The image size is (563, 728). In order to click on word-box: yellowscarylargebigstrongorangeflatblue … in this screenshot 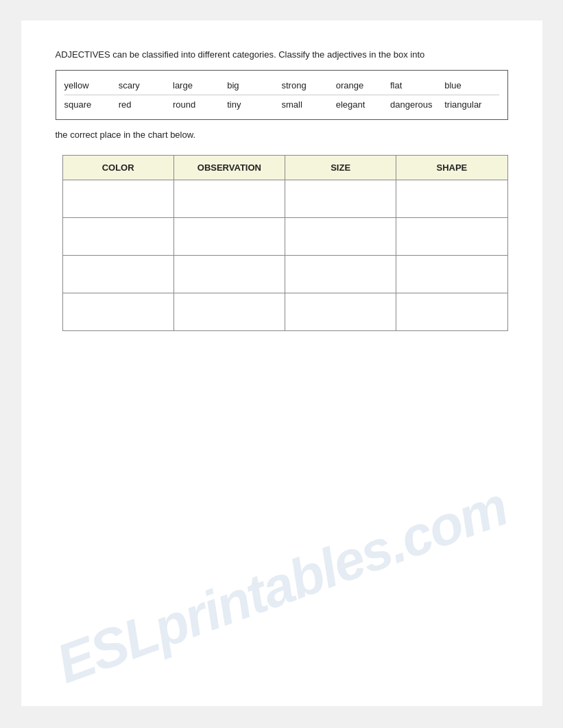, I will do `click(282, 95)`.